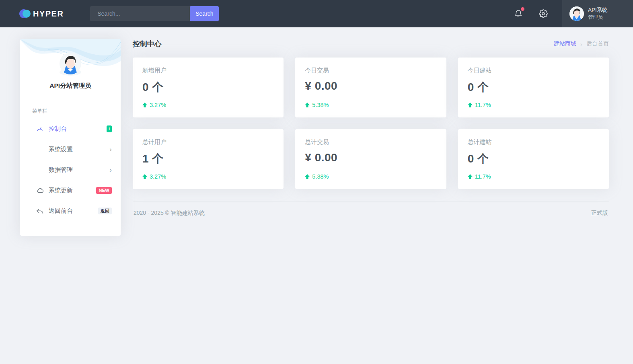 This screenshot has height=364, width=633. I want to click on footer-version: 正式版, so click(600, 213).